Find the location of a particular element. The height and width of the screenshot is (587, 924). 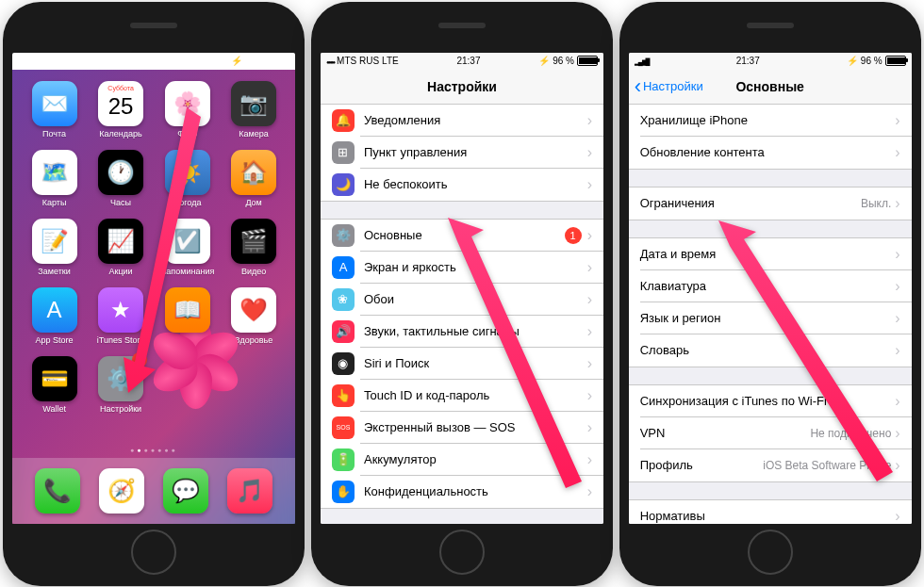

row-label: Ограничения is located at coordinates (751, 204).